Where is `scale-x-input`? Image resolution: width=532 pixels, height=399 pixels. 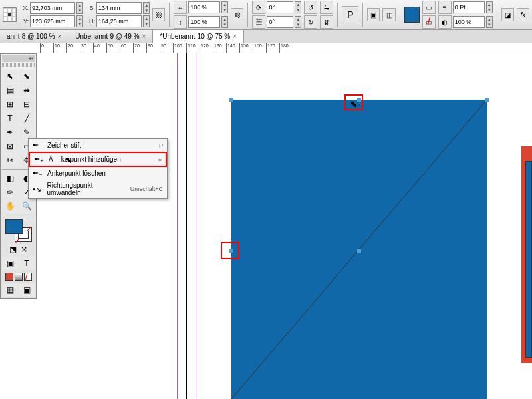
scale-x-input is located at coordinates (204, 7).